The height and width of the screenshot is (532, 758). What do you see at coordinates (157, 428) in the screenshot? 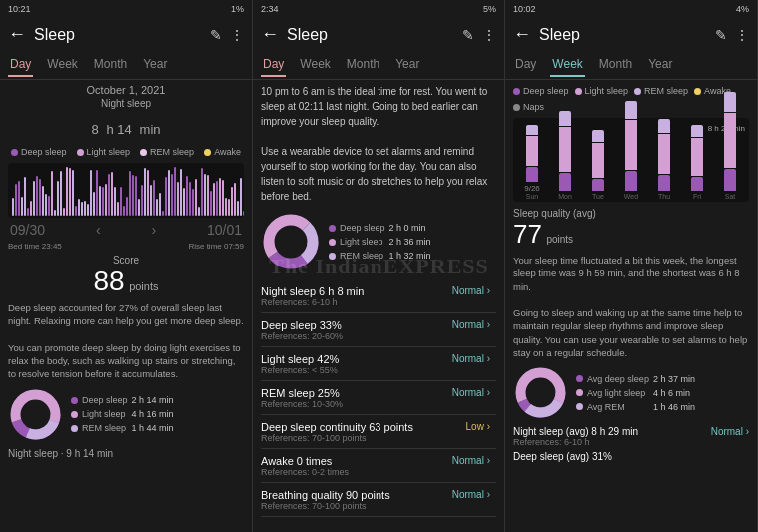
I see `donut-val-rem-1: 1 h 44 min` at bounding box center [157, 428].